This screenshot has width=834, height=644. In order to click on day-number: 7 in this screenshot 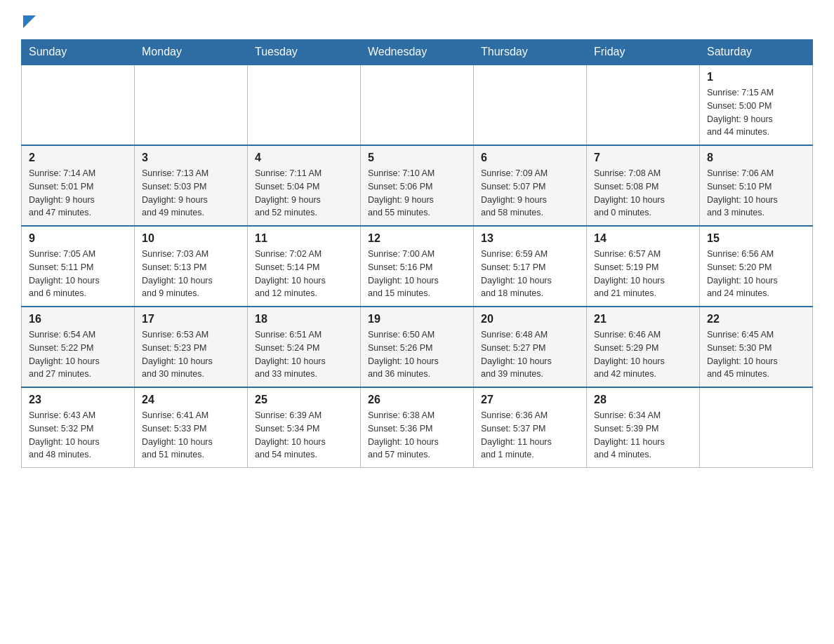, I will do `click(643, 158)`.